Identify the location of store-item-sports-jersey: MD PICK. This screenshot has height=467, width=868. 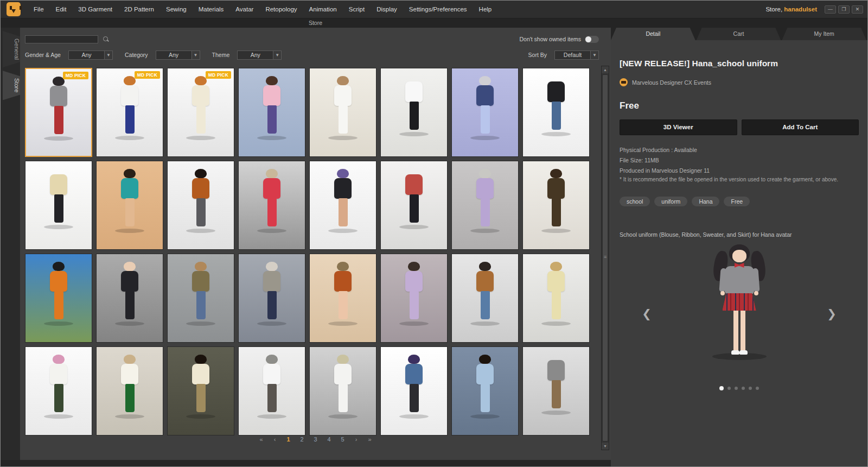
(130, 112).